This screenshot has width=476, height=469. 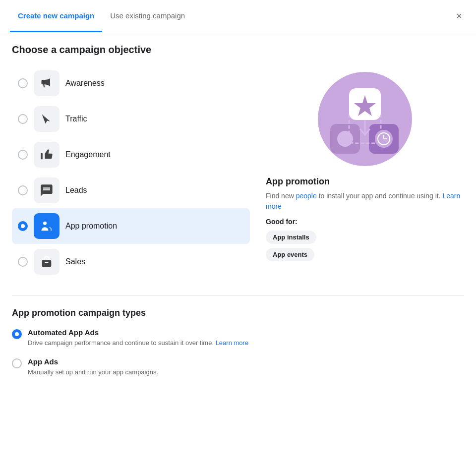 I want to click on automated-learn-more-link: Learn more, so click(x=232, y=343).